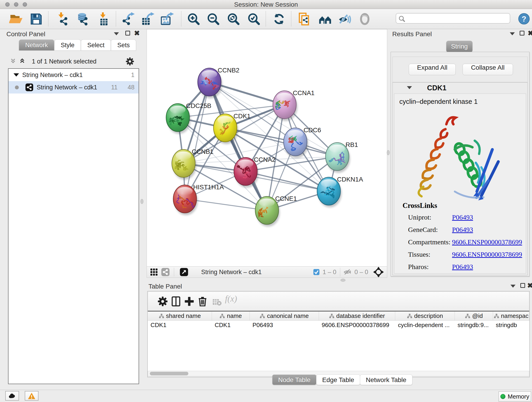  I want to click on section-expander-icon, so click(409, 88).